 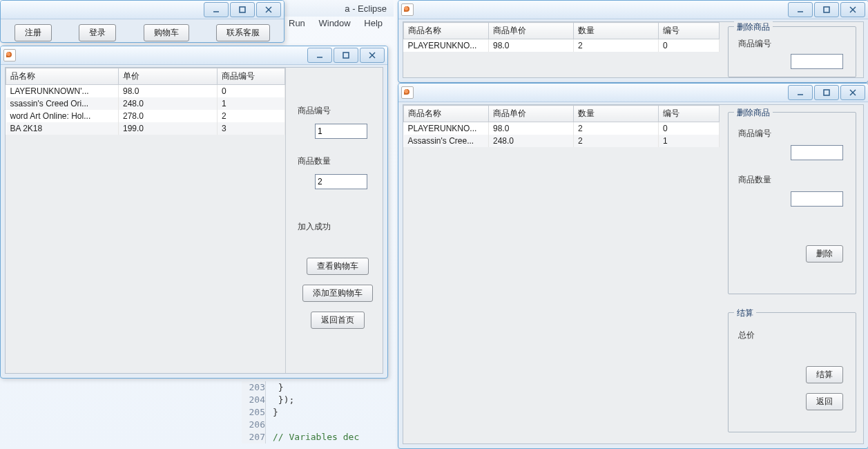 What do you see at coordinates (337, 220) in the screenshot?
I see `products-side: 商品编号 商品数量 加入成功 查看购物车 添加至购物车 返回首页` at bounding box center [337, 220].